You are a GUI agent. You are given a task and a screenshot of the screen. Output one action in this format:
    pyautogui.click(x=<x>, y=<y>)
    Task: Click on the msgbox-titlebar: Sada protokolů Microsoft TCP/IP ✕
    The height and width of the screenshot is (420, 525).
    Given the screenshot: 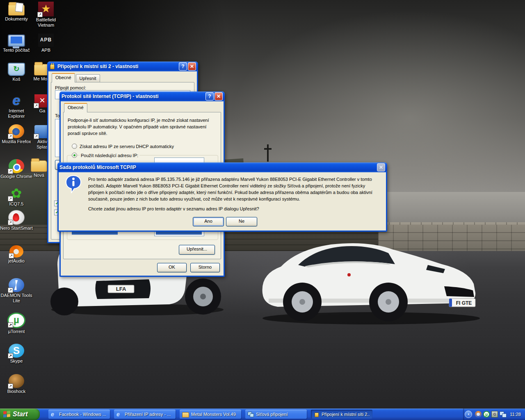 What is the action you would take?
    pyautogui.click(x=222, y=167)
    